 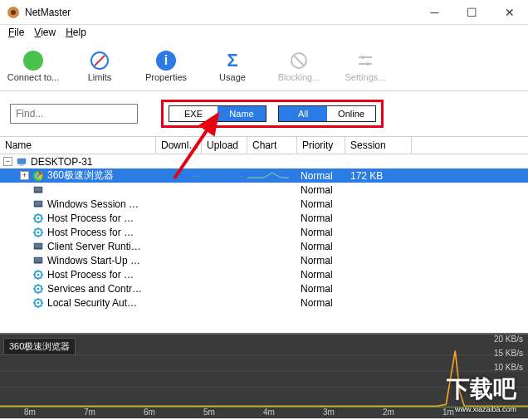 What do you see at coordinates (166, 61) in the screenshot?
I see `info-icon: i` at bounding box center [166, 61].